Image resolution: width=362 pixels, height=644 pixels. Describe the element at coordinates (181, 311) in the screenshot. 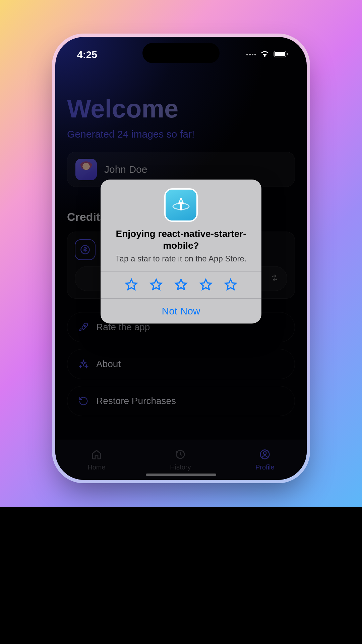

I see `not-now-button: Not Now` at that location.